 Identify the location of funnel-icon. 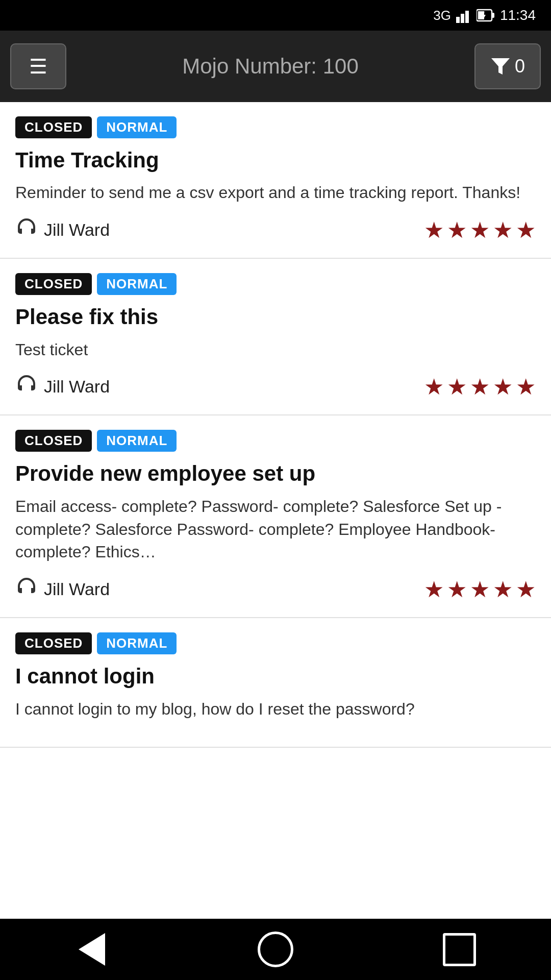
(500, 66).